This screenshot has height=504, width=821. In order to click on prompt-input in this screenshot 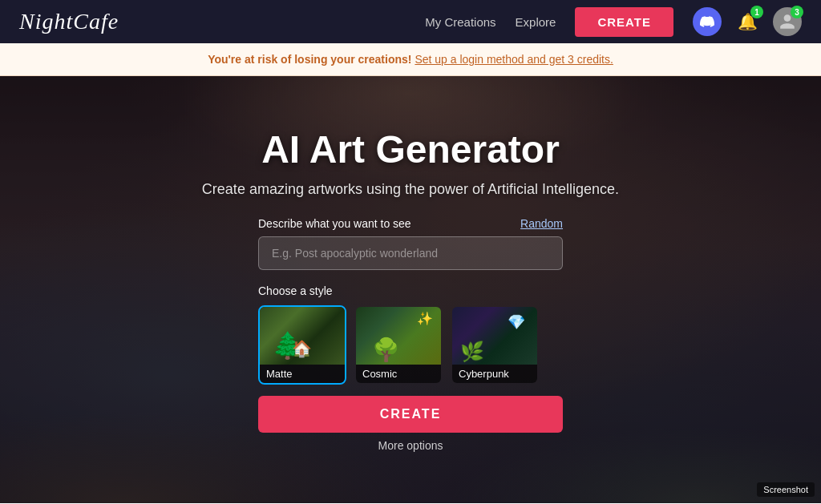, I will do `click(410, 253)`.